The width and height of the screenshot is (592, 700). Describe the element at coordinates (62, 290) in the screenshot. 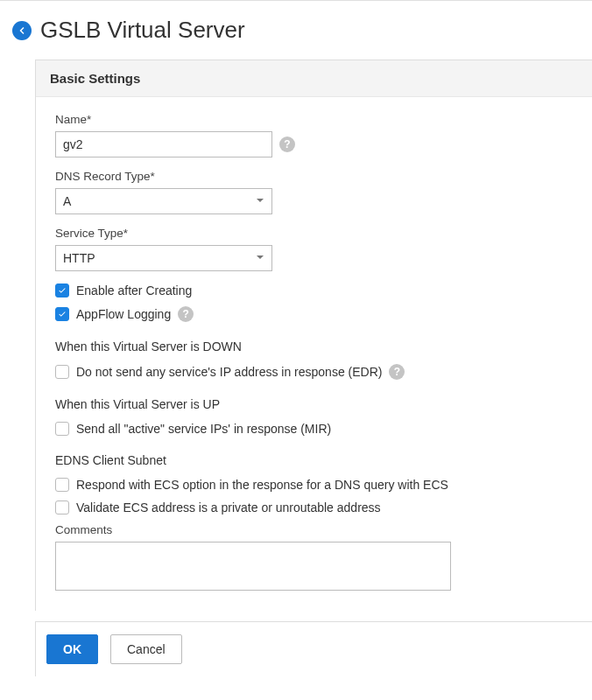

I see `enable-after-creating-checkbox` at that location.